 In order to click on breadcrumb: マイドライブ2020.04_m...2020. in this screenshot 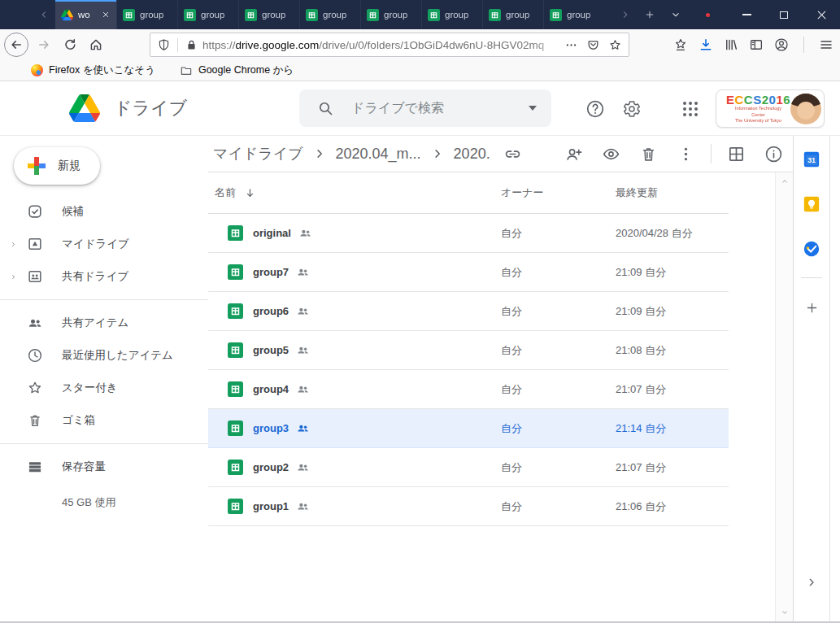, I will do `click(368, 154)`.